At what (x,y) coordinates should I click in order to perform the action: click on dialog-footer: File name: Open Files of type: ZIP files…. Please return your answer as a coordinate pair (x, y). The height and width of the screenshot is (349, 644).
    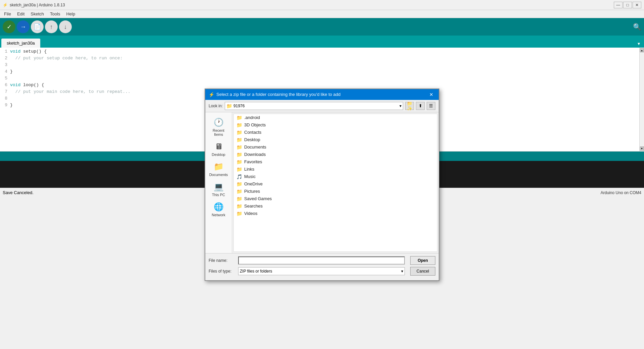
    Looking at the image, I should click on (322, 267).